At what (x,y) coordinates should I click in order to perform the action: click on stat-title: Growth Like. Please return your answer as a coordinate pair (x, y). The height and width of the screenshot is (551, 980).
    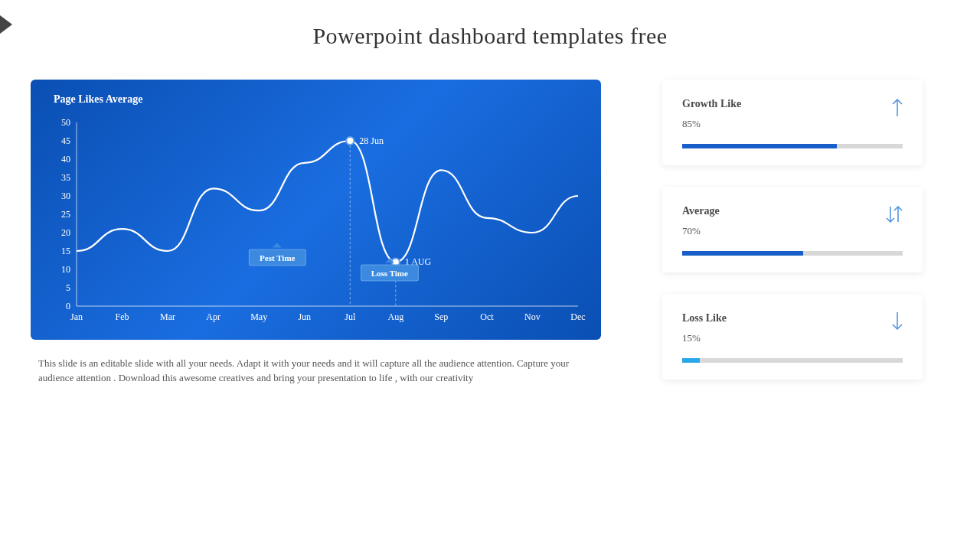
    Looking at the image, I should click on (792, 104).